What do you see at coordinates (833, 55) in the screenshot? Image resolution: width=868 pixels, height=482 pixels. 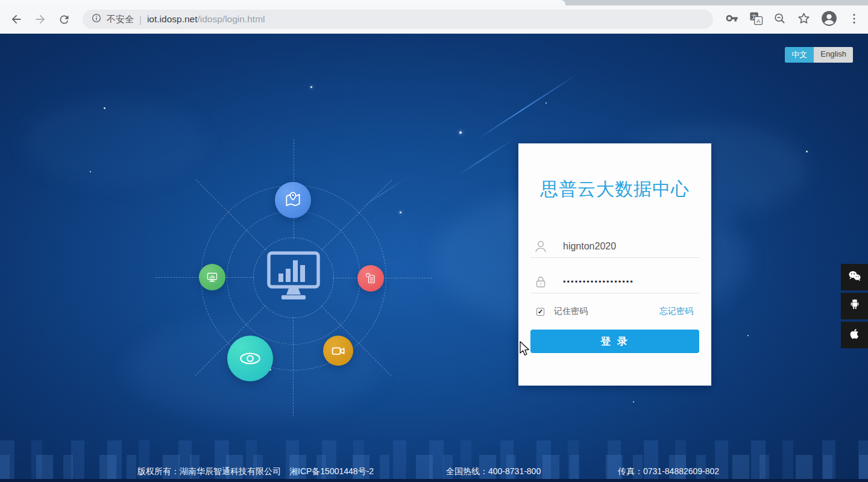 I see `lang-english-button: English` at bounding box center [833, 55].